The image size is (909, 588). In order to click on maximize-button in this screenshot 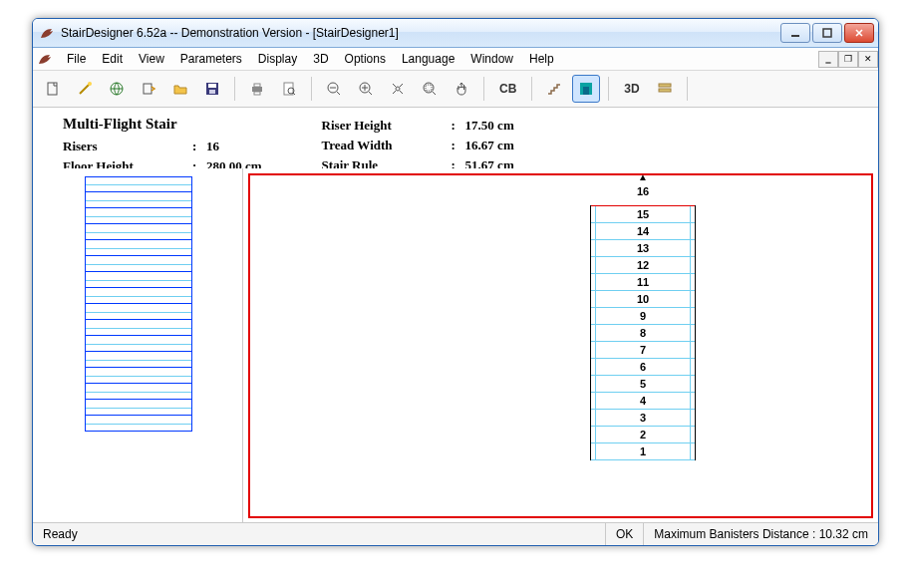, I will do `click(827, 33)`.